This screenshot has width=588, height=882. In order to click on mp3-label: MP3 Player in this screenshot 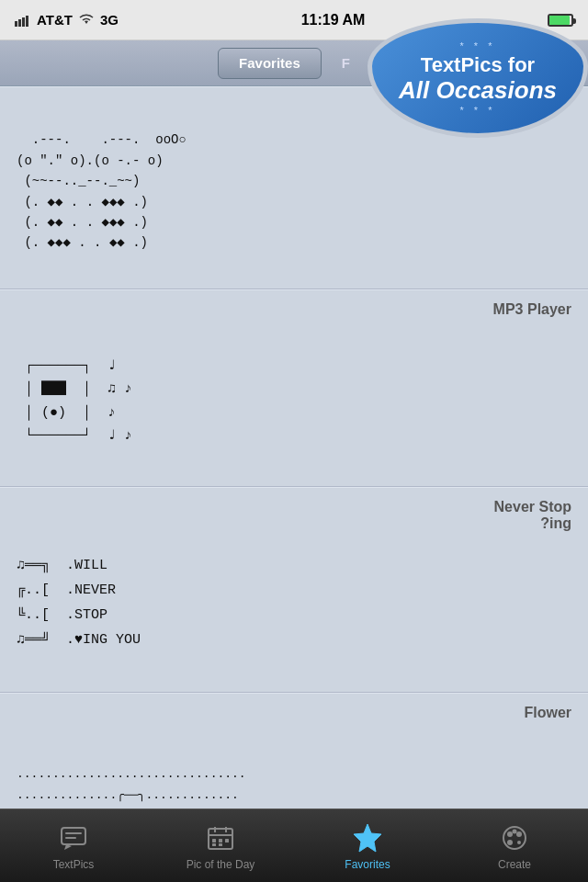, I will do `click(533, 310)`.